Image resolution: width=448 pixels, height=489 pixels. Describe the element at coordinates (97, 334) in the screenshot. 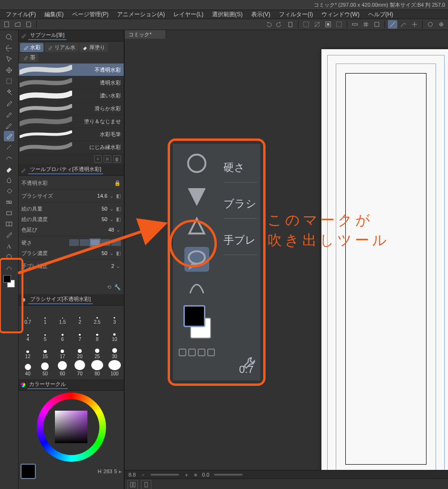

I see `brushsize-cell: 8` at that location.